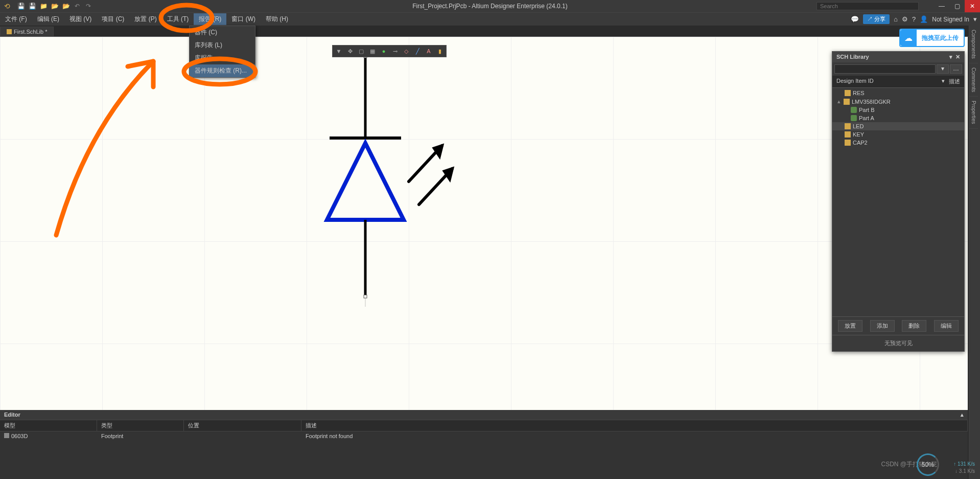  I want to click on close-button: ✕, so click(972, 6).